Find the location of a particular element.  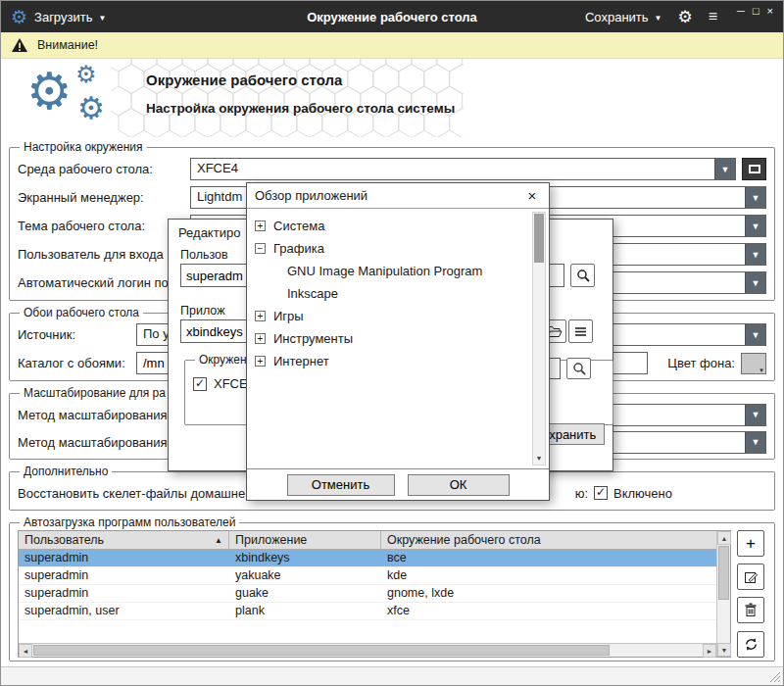

cancel-button: Отменить is located at coordinates (341, 485).